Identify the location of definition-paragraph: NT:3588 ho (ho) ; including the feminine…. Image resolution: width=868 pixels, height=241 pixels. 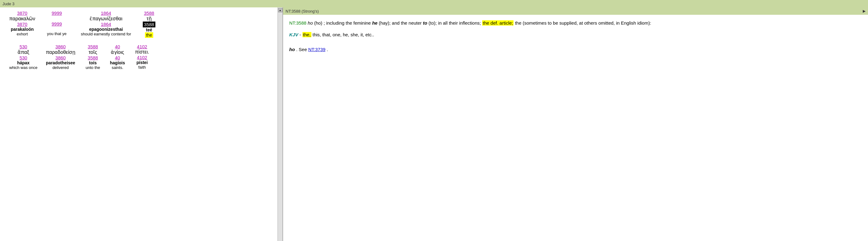
(576, 23).